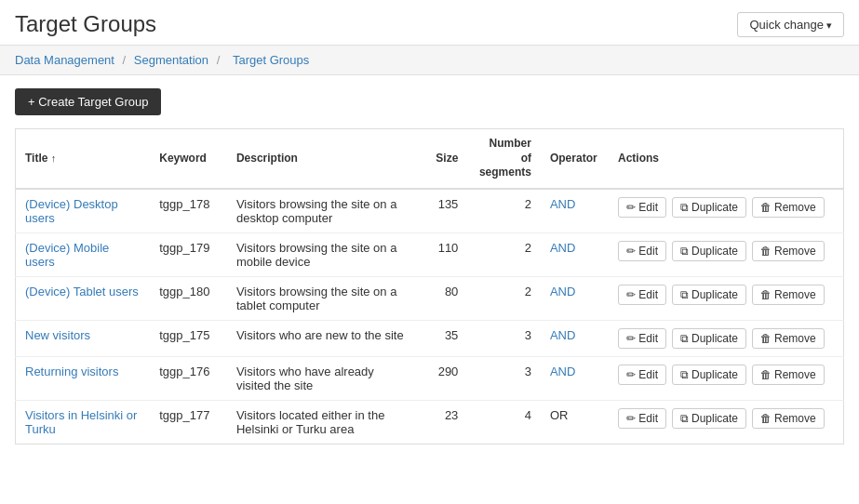  What do you see at coordinates (188, 338) in the screenshot?
I see `cell-keyword: tggp_175` at bounding box center [188, 338].